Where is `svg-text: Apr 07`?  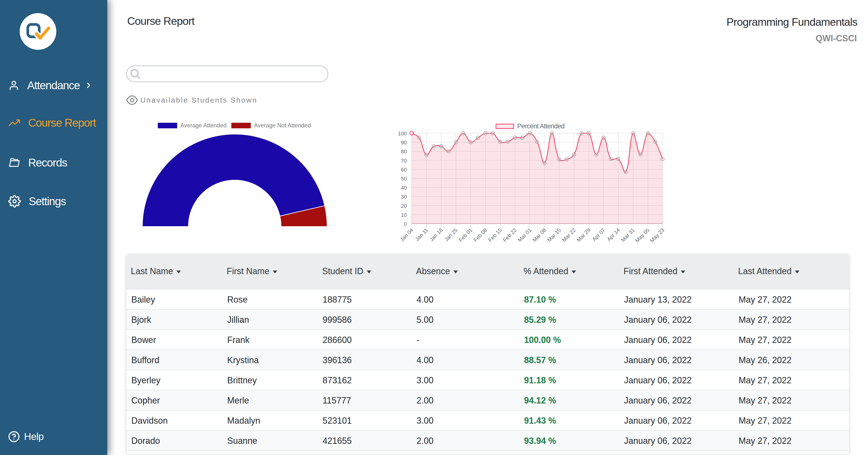 svg-text: Apr 07 is located at coordinates (599, 235).